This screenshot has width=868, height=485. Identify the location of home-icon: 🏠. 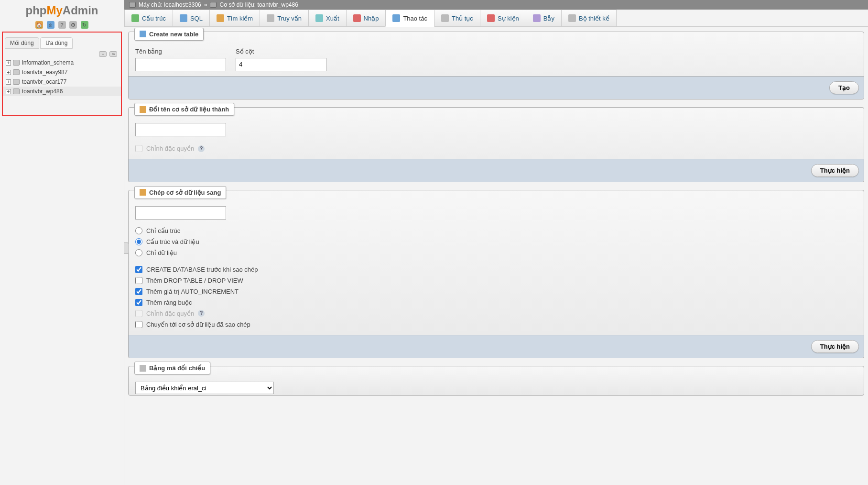
(39, 25).